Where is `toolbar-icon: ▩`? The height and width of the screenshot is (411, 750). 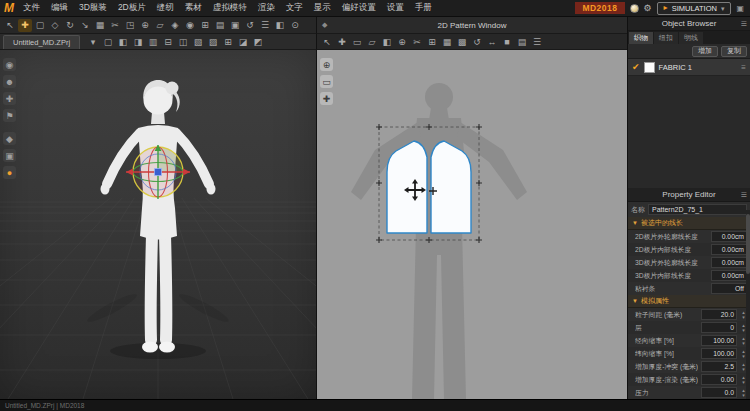
toolbar-icon: ▩ is located at coordinates (462, 42).